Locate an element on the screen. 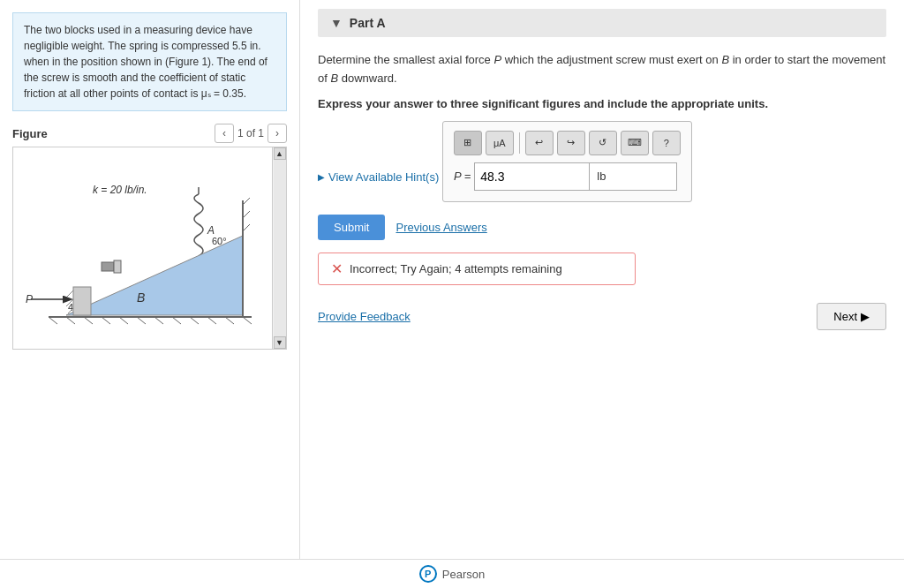  brand-name: Pearson is located at coordinates (463, 574).